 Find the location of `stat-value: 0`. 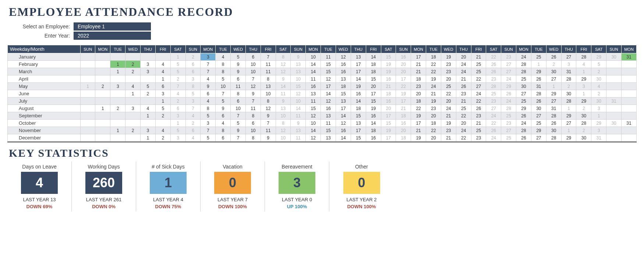

stat-value: 0 is located at coordinates (233, 183).